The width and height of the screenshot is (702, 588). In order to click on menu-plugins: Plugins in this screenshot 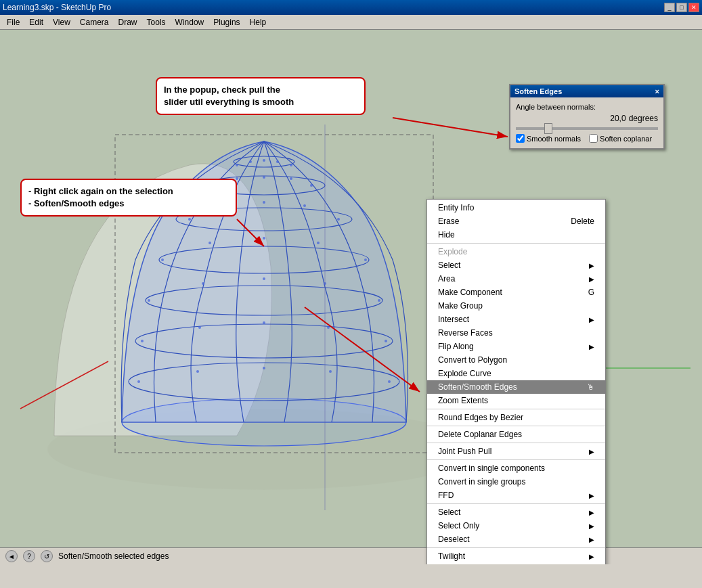, I will do `click(226, 22)`.